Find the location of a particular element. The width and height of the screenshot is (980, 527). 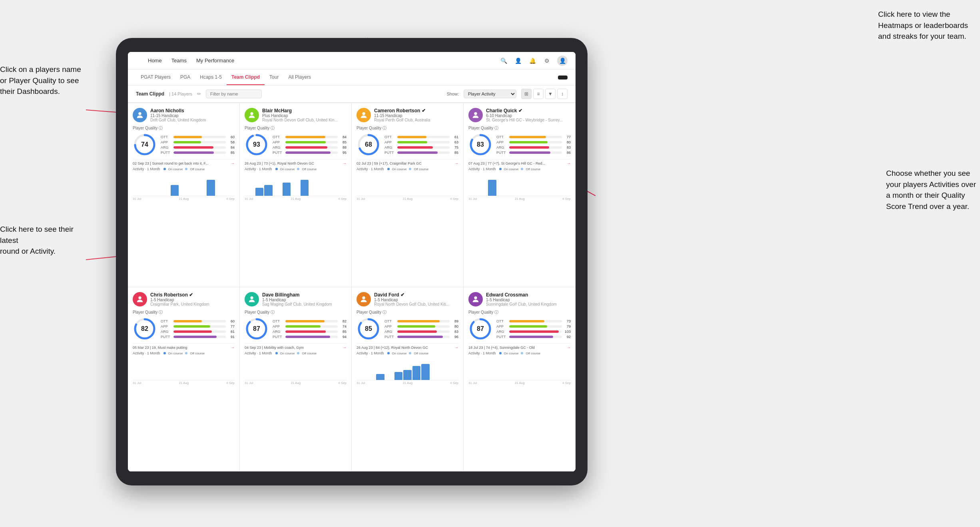

player-club: Drift Golf Club, United Kingdom is located at coordinates (193, 120).